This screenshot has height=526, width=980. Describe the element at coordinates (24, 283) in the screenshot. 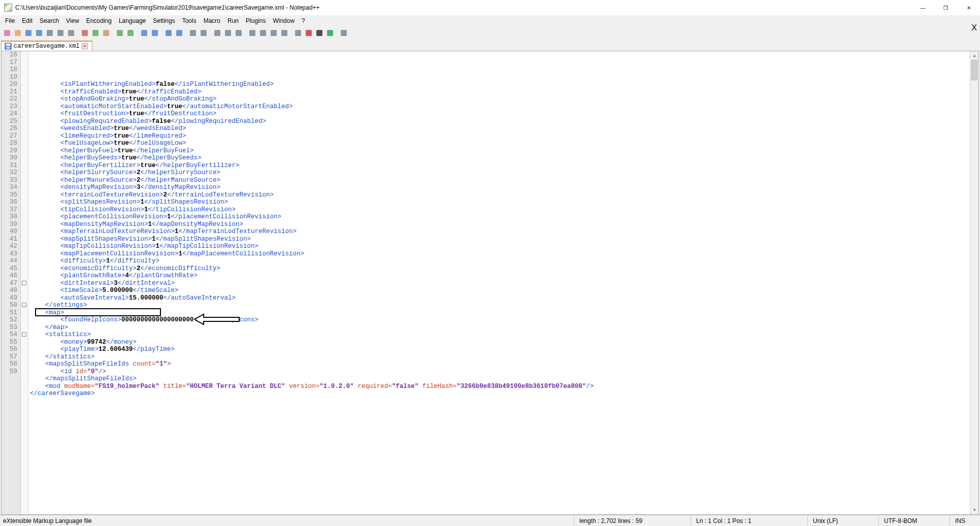

I see `fold-column: ---` at that location.